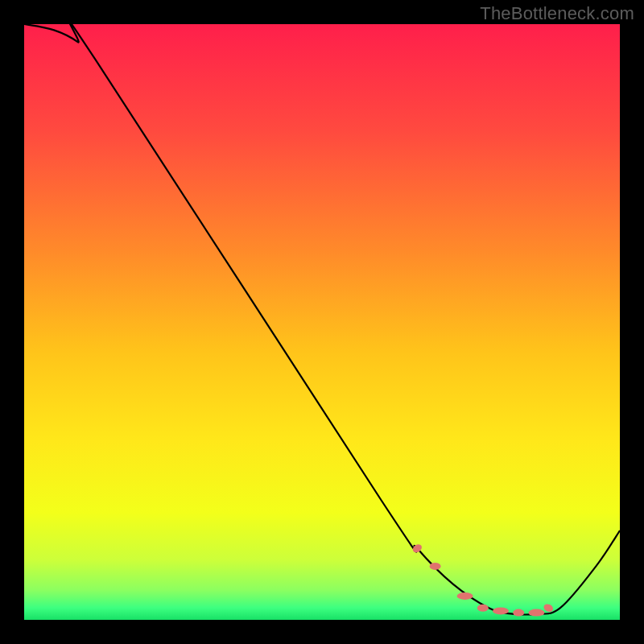  I want to click on watermark-text: TheBottleneck.com, so click(557, 14).